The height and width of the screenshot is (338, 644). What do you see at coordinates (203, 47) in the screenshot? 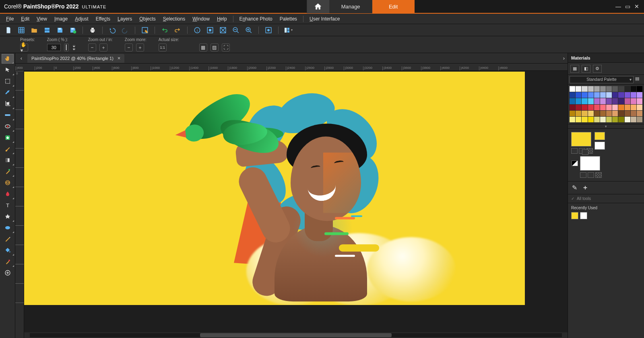
I see `view-opt-a-button: ▦` at bounding box center [203, 47].